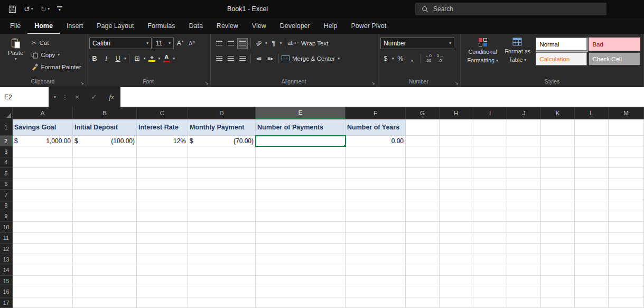 Image resolution: width=644 pixels, height=308 pixels. I want to click on cell-D4, so click(222, 163).